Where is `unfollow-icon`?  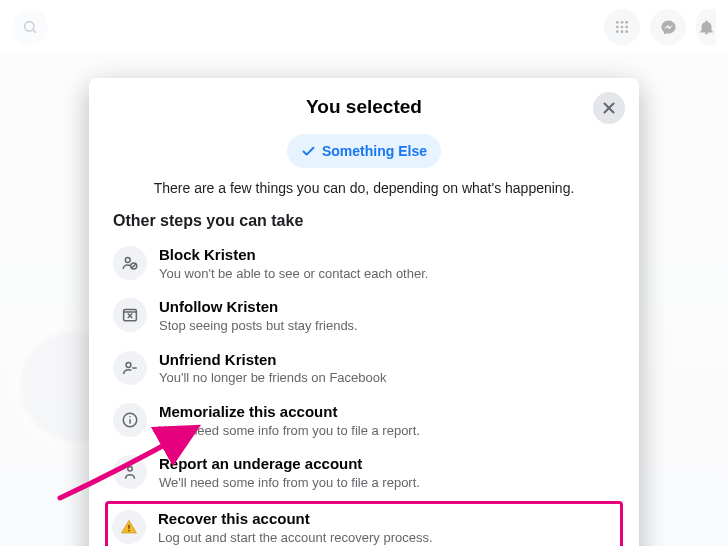
unfollow-icon is located at coordinates (130, 315).